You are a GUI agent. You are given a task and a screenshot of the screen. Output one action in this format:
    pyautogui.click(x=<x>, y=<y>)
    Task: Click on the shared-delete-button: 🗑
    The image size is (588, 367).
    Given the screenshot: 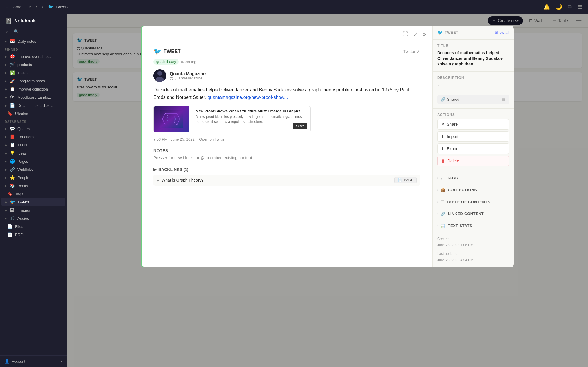 What is the action you would take?
    pyautogui.click(x=504, y=100)
    